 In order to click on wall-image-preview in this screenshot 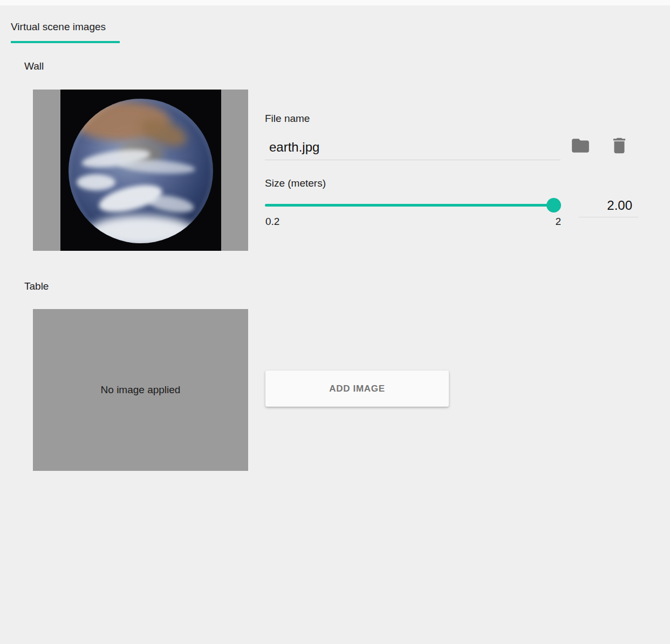, I will do `click(140, 170)`.